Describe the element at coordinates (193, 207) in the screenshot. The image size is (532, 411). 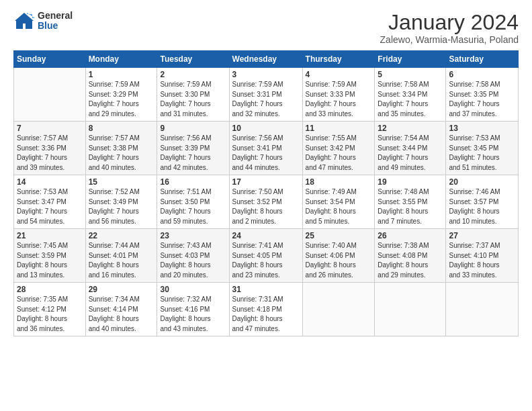
I see `day-info: Sunrise: 7:51 AMSunset: 3:50 PMDaylight:…` at that location.